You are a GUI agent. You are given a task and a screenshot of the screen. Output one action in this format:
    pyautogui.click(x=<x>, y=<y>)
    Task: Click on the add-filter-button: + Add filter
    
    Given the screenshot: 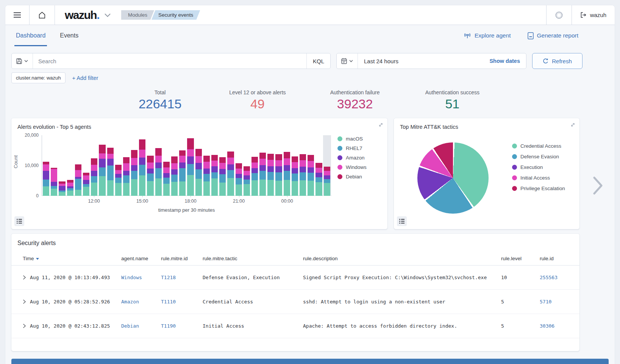 What is the action you would take?
    pyautogui.click(x=86, y=78)
    